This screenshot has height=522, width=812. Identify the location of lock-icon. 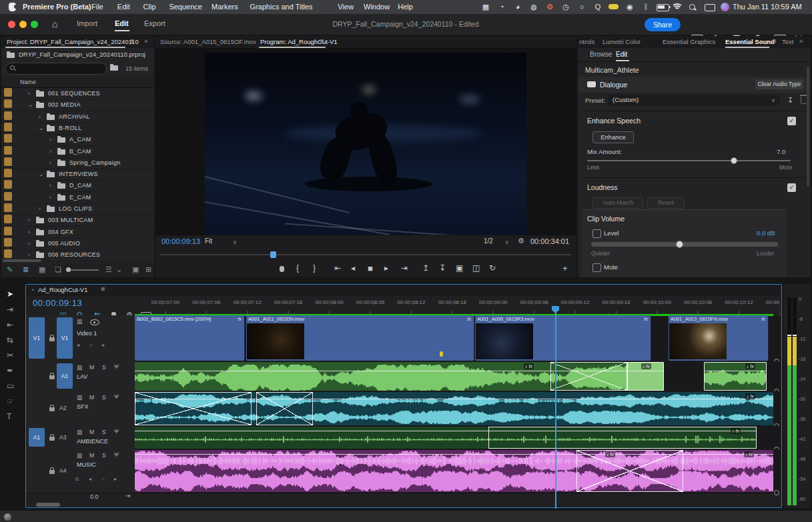
(52, 439).